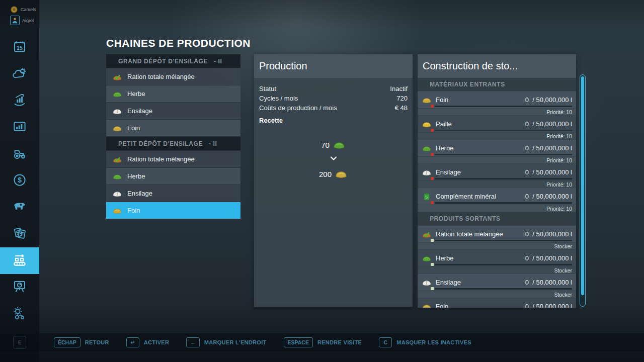  What do you see at coordinates (325, 145) in the screenshot?
I see `recipe-input-amount: 70` at bounding box center [325, 145].